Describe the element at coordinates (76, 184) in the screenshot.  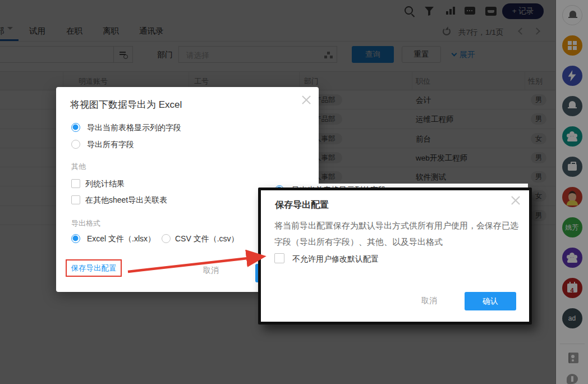
I see `checkbox-column-stats` at that location.